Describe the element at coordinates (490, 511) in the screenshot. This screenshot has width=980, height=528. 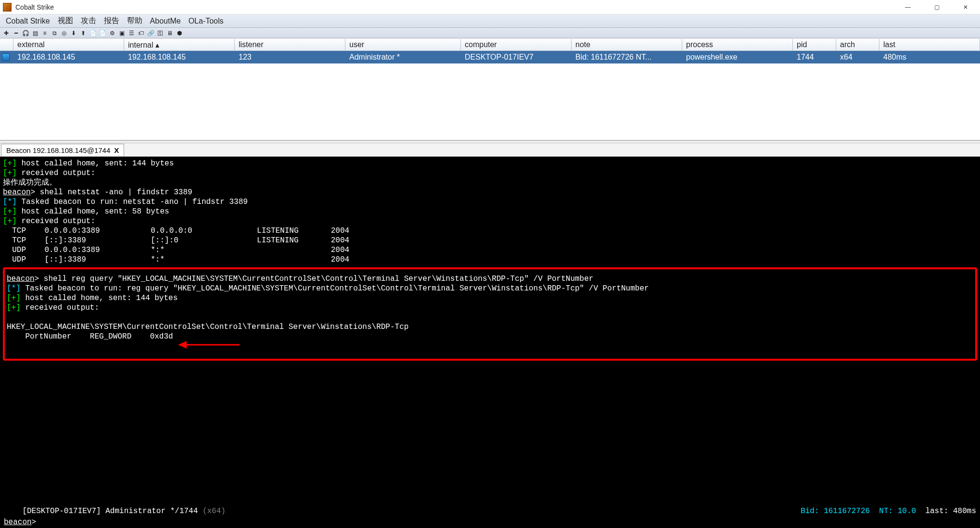
I see `status-bar: [DESKTOP-017IEV7] Administrator */1744 (…` at that location.